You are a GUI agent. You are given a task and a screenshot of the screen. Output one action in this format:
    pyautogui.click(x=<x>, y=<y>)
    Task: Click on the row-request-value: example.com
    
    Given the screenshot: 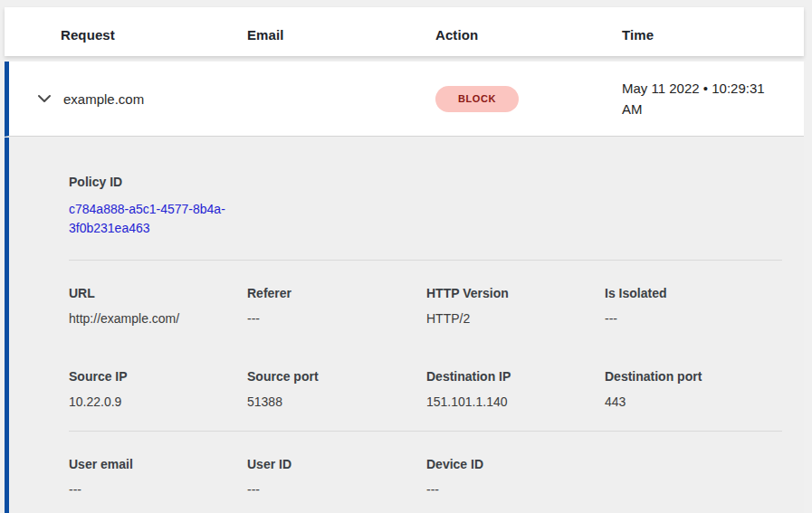 What is the action you would take?
    pyautogui.click(x=156, y=100)
    